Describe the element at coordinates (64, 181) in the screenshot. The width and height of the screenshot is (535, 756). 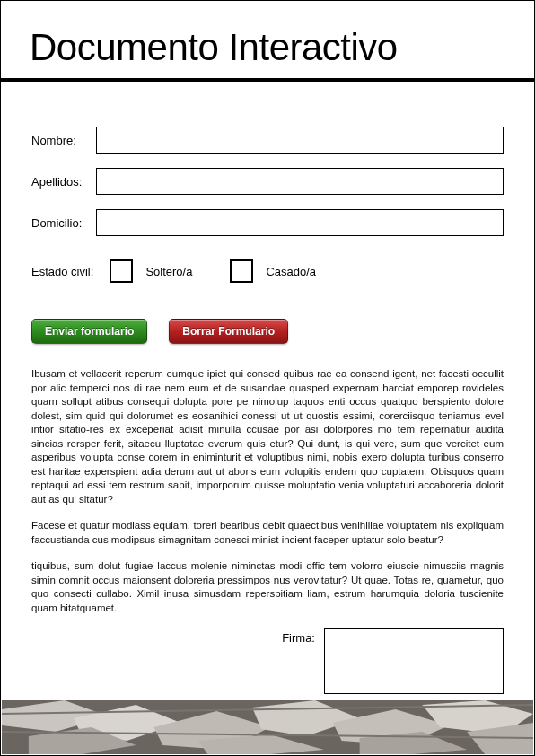
I see `apellidos-label: Apellidos:` at that location.